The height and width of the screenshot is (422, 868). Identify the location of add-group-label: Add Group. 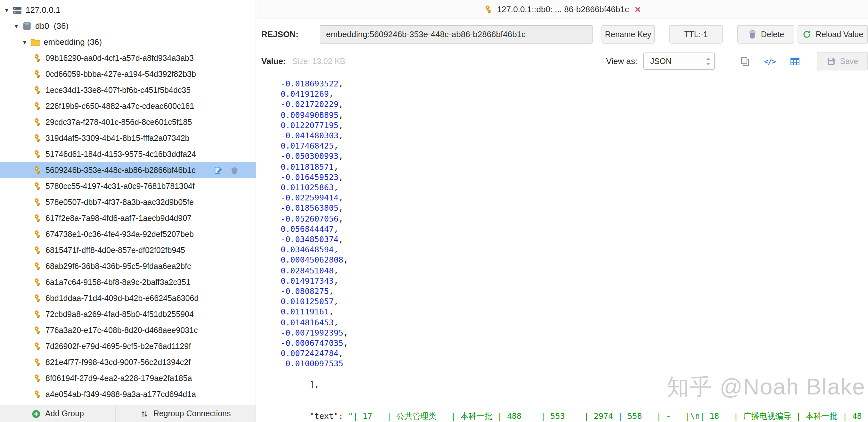
(65, 414).